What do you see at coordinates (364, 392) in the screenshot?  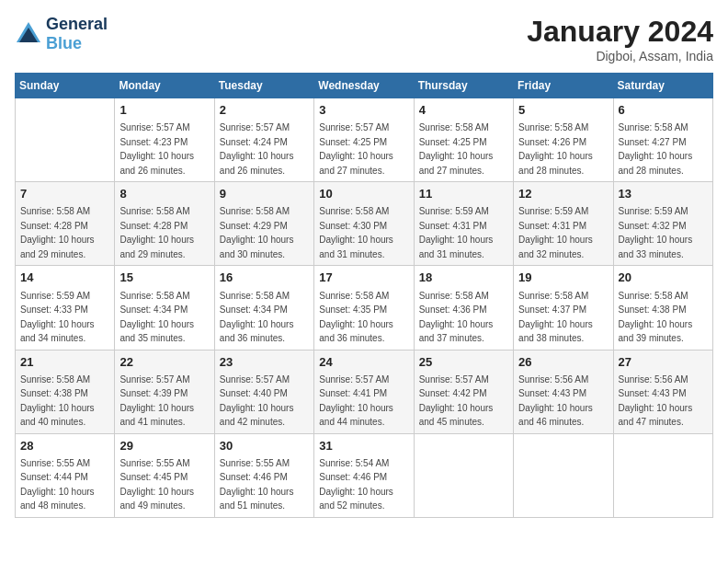 I see `calendar-cell: 24Sunrise: 5:57 AMSunset: 4:41 PMDayligh…` at bounding box center [364, 392].